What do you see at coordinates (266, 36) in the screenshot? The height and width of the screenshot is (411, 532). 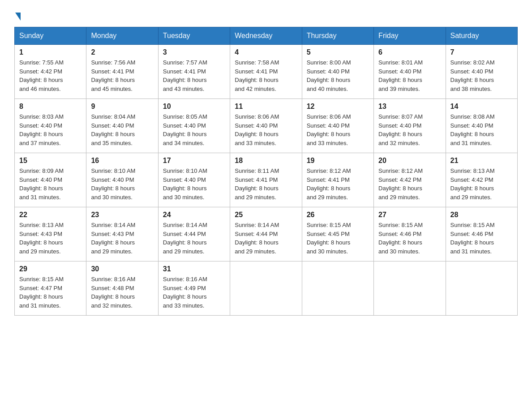 I see `calendar-header: SundayMondayTuesdayWednesdayThursdayFrid…` at bounding box center [266, 36].